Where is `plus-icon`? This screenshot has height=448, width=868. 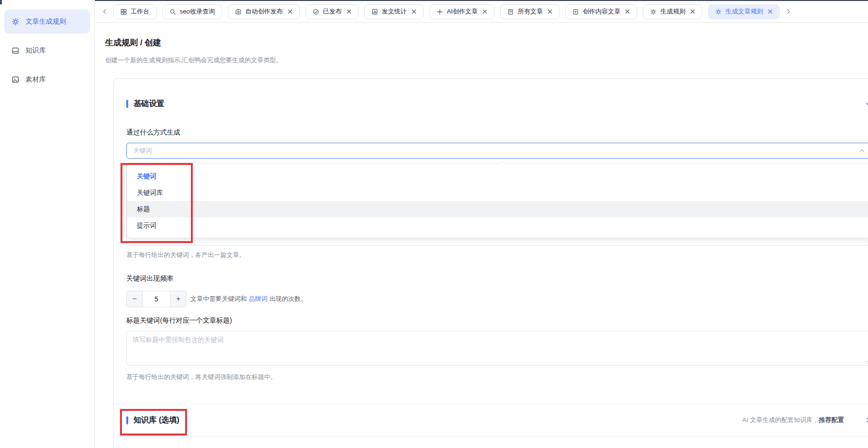 plus-icon is located at coordinates (440, 12).